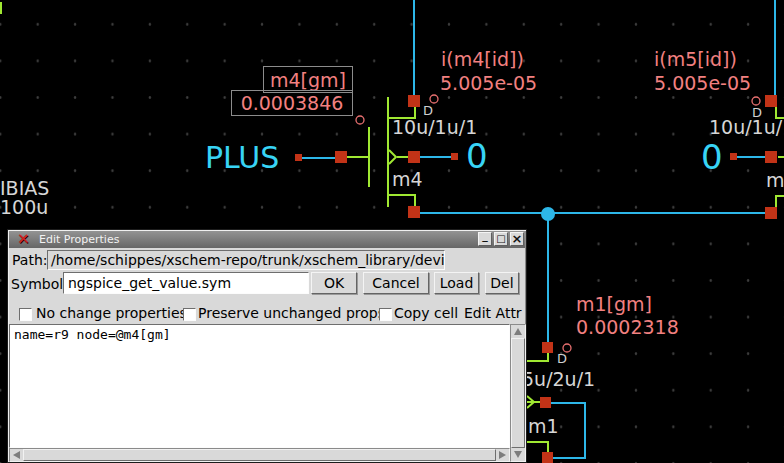 Image resolution: width=784 pixels, height=463 pixels. I want to click on m4-drain-pad, so click(414, 101).